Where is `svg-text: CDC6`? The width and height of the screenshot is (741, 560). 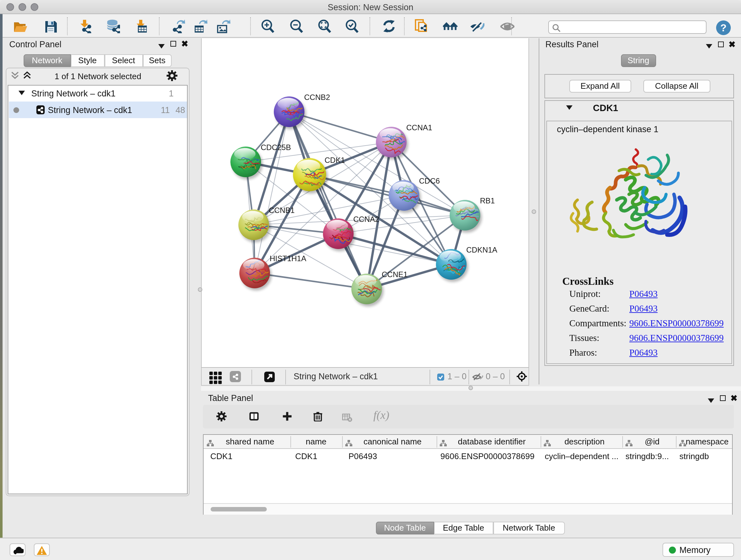 svg-text: CDC6 is located at coordinates (429, 181).